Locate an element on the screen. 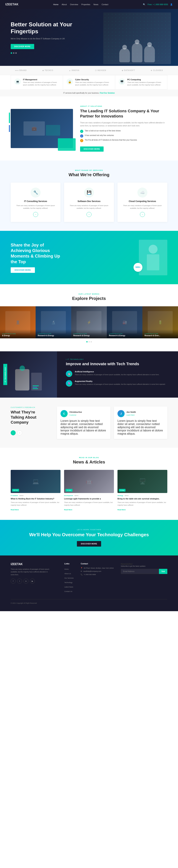  service-cta-link: Find Our Solution is located at coordinates (107, 93).